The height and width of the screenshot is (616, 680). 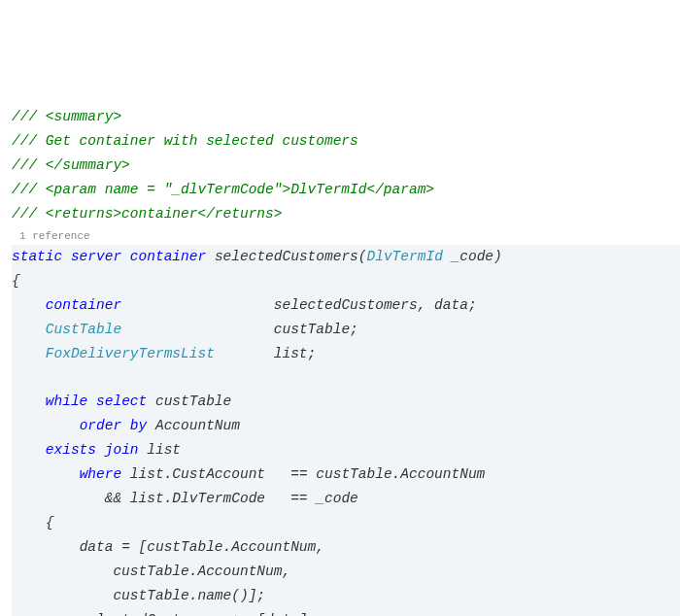 What do you see at coordinates (71, 450) in the screenshot?
I see `keyword-exists: exists` at bounding box center [71, 450].